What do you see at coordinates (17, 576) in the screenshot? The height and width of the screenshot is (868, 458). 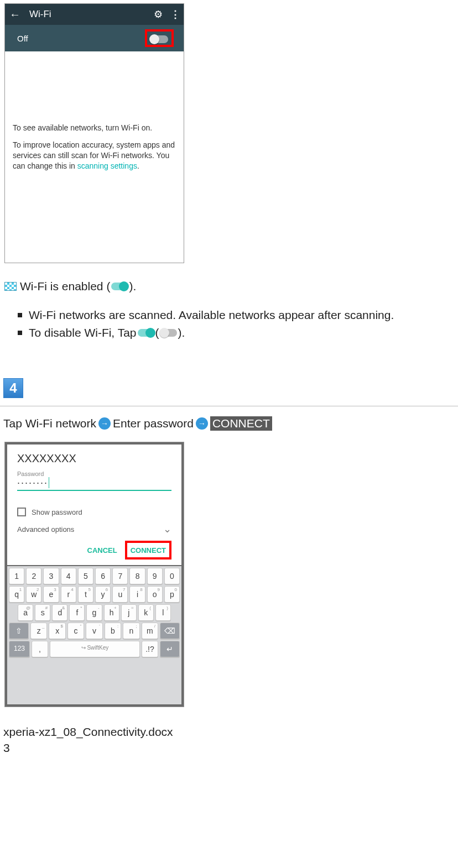 I see `keyboard-key: 1` at bounding box center [17, 576].